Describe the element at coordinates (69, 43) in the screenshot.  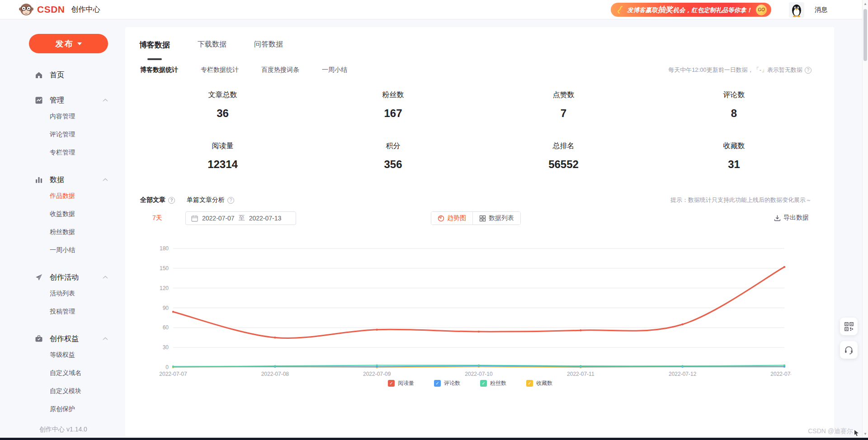
I see `publish-button: 发布` at that location.